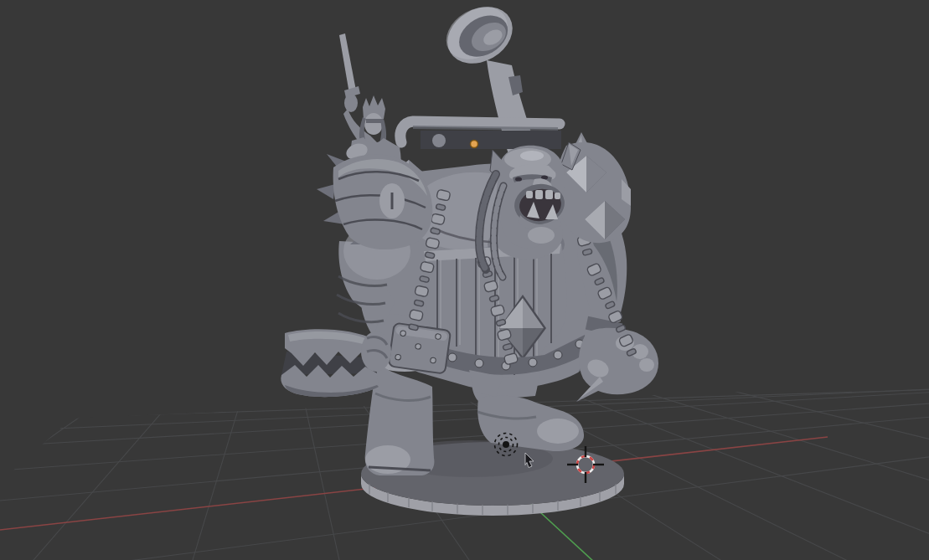 The height and width of the screenshot is (560, 929). Describe the element at coordinates (421, 348) in the screenshot. I see `hip-plate` at that location.